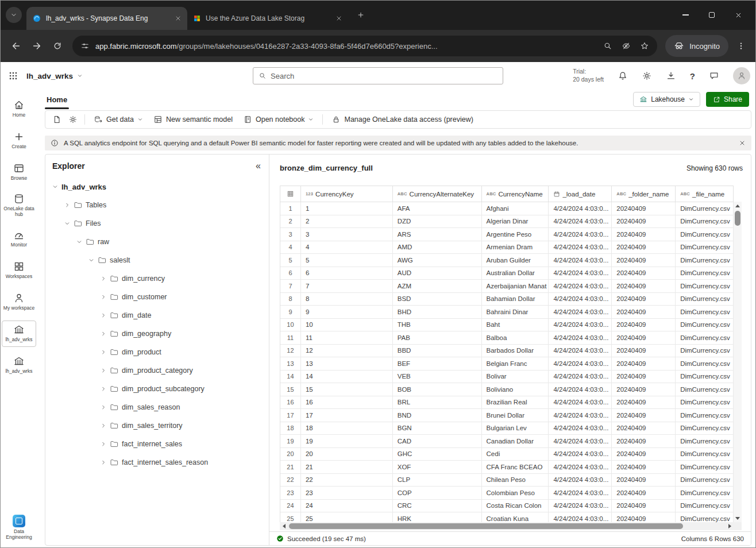 This screenshot has height=548, width=756. What do you see at coordinates (291, 352) in the screenshot?
I see `row-number-cell: 12` at bounding box center [291, 352].